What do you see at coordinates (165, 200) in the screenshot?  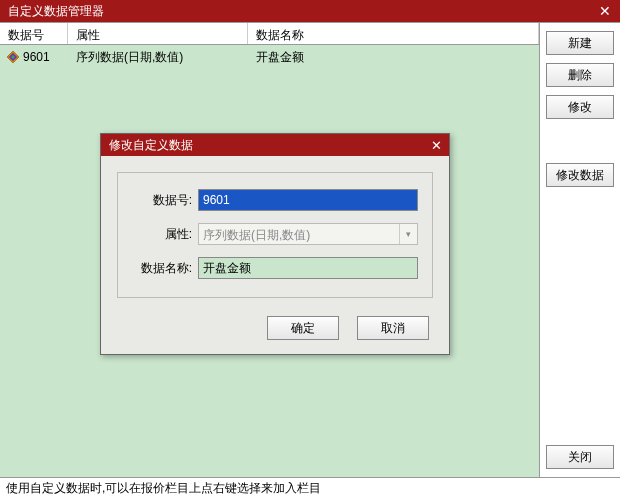 I see `label-id: 数据号:` at bounding box center [165, 200].